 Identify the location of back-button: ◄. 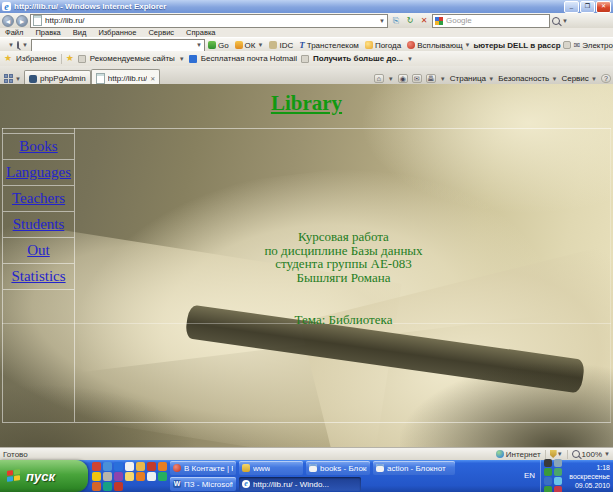
(8, 21).